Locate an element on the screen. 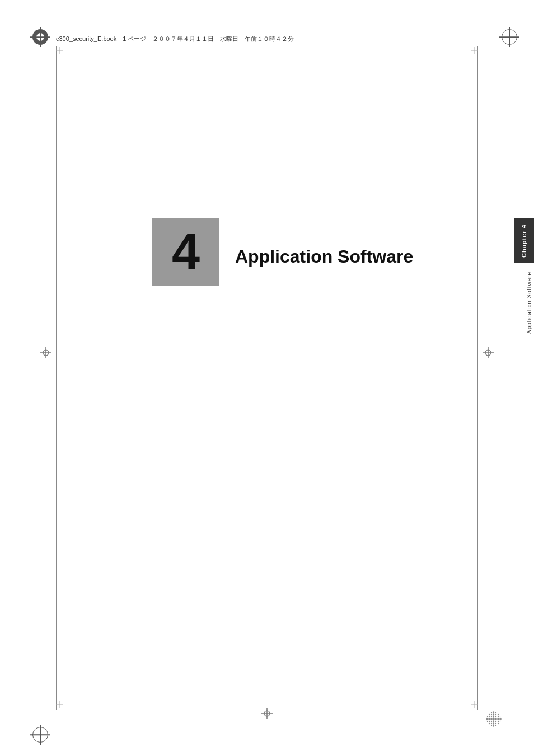 This screenshot has height=756, width=534. inner-corner-tr is located at coordinates (475, 51).